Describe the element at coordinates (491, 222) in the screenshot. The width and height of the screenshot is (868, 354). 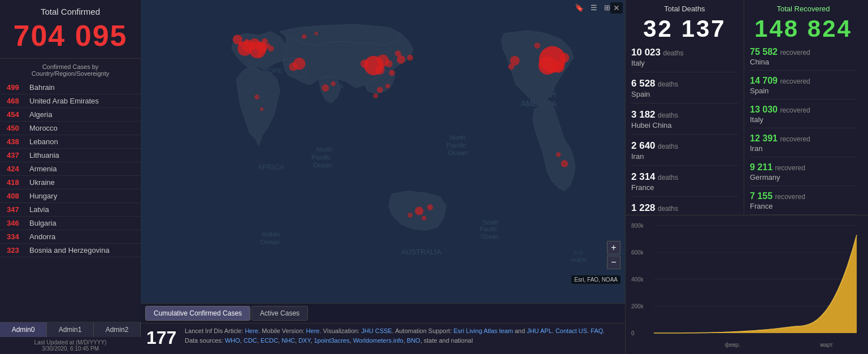
I see `svg-text: South` at that location.